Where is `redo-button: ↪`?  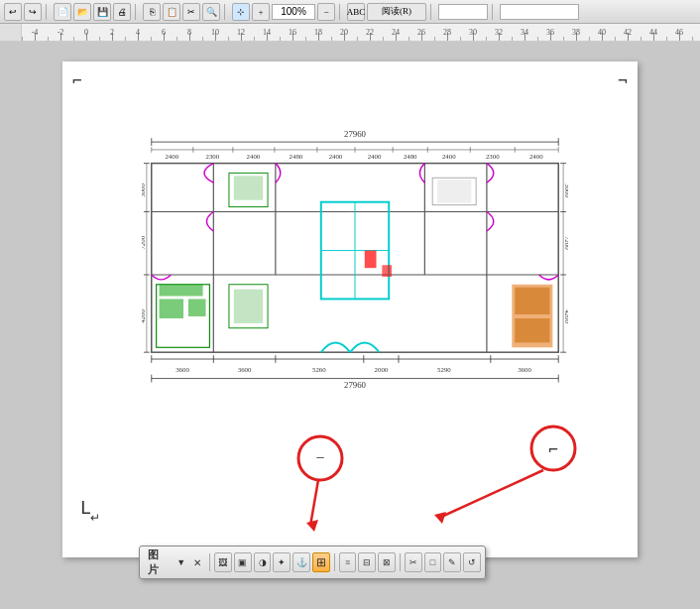 redo-button: ↪ is located at coordinates (33, 12).